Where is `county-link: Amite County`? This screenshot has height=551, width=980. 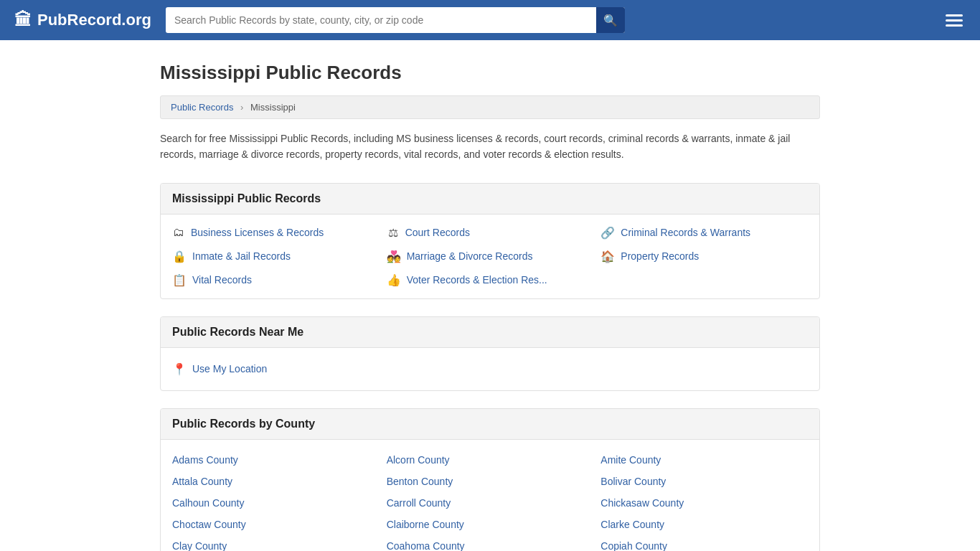
county-link: Amite County is located at coordinates (705, 460).